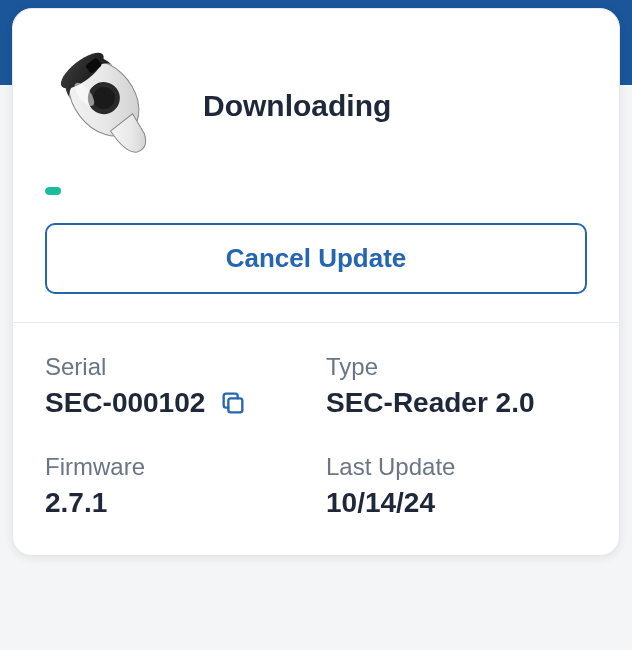  I want to click on info-last-update: Last Update 10/14/24, so click(456, 486).